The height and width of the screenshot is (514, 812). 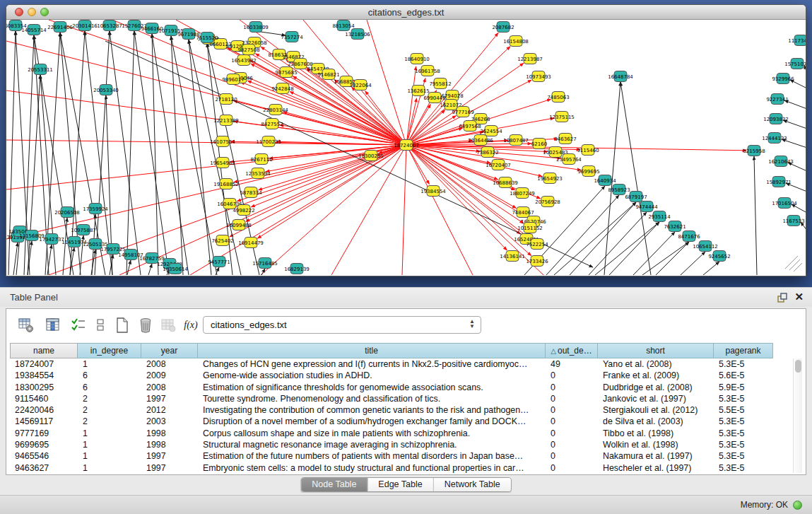 I want to click on memory-status-label: Memory: OK, so click(x=765, y=505).